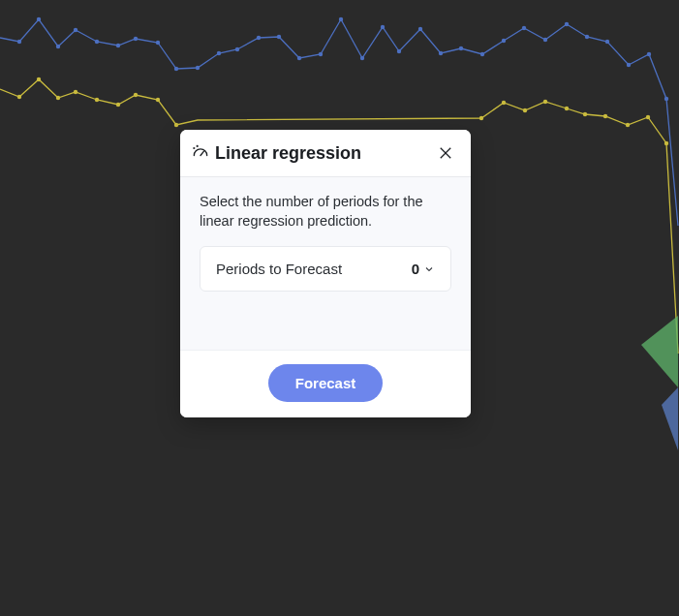 This screenshot has width=679, height=616. What do you see at coordinates (446, 153) in the screenshot?
I see `close-button` at bounding box center [446, 153].